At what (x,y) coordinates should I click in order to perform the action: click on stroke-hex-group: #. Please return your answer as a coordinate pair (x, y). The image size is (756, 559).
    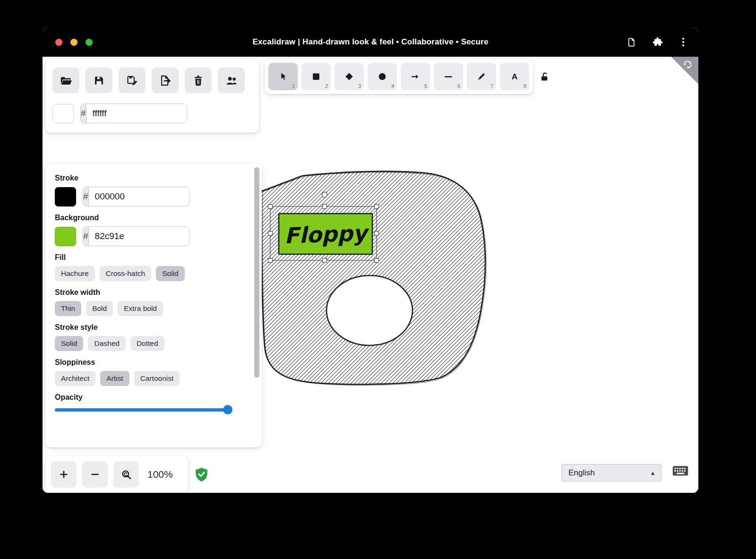
    Looking at the image, I should click on (136, 197).